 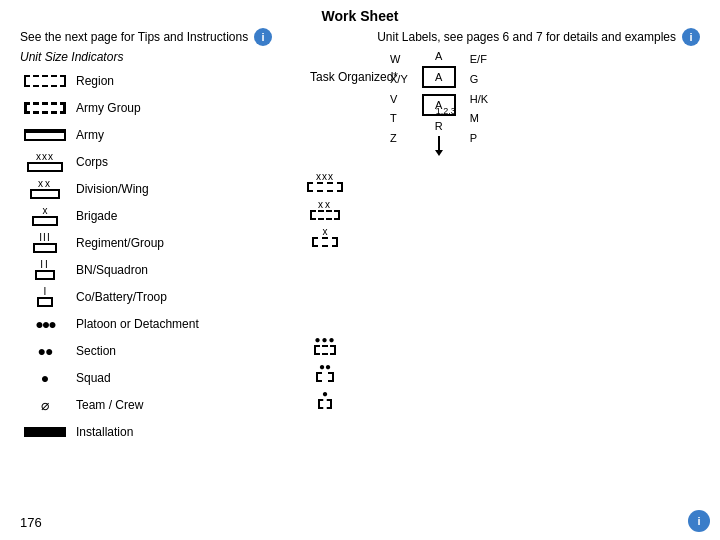 What do you see at coordinates (160, 243) in the screenshot?
I see `unit-row-regiment: III Regiment/Group` at bounding box center [160, 243].